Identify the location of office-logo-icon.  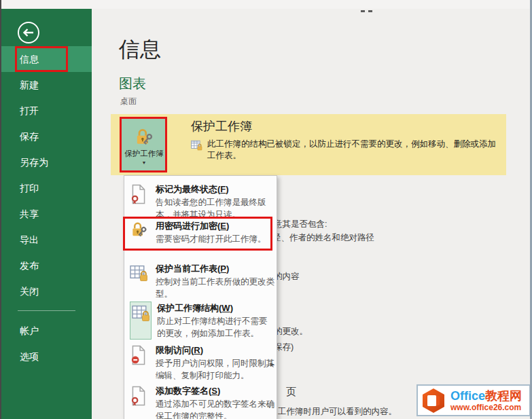
(433, 401).